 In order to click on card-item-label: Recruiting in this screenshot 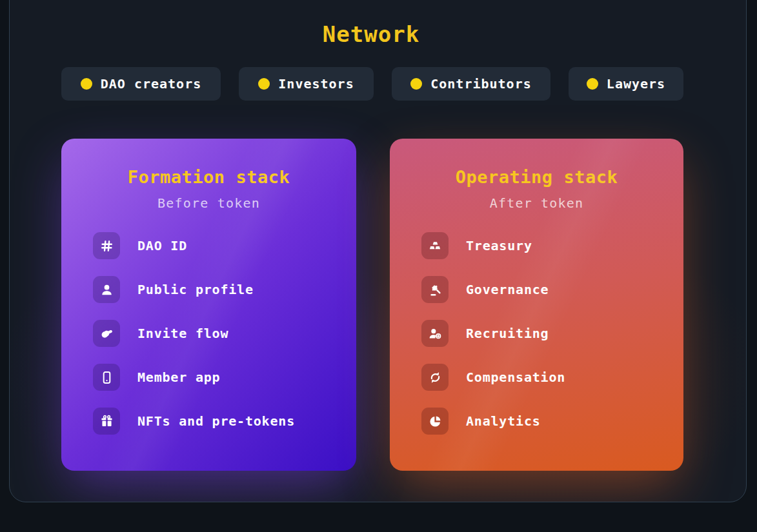, I will do `click(507, 333)`.